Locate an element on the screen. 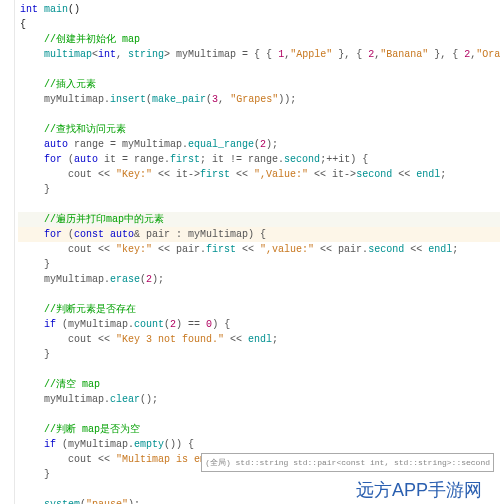  code-token: ) { is located at coordinates (221, 324).